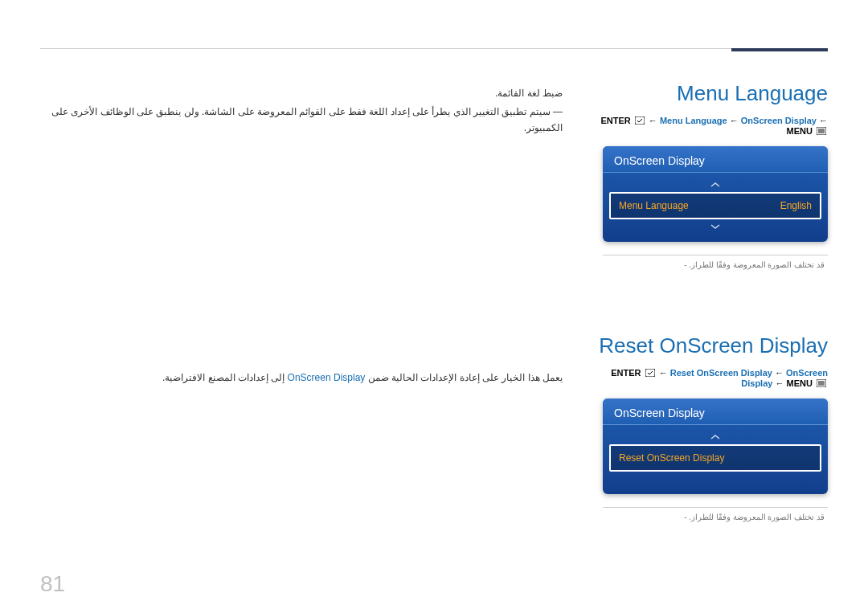  I want to click on bc-menu-2: MENU, so click(800, 383).